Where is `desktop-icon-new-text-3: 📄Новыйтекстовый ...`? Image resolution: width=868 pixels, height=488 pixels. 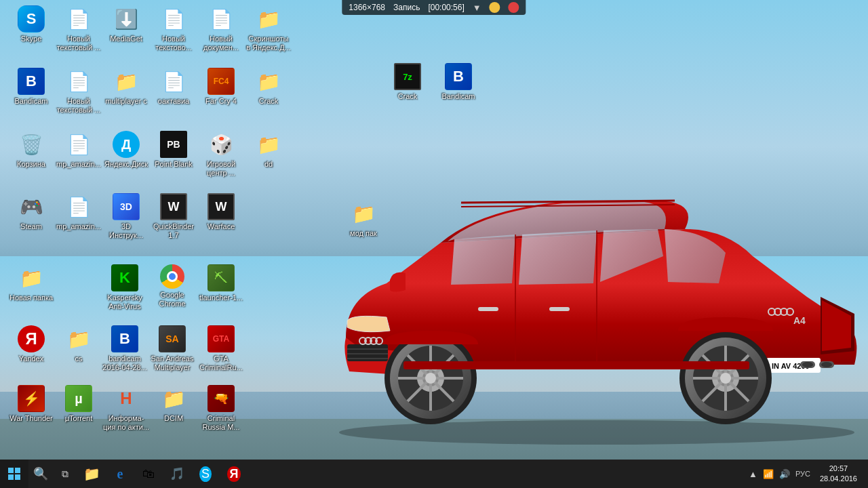
desktop-icon-new-text-3: 📄Новыйтекстовый ... is located at coordinates (79, 91).